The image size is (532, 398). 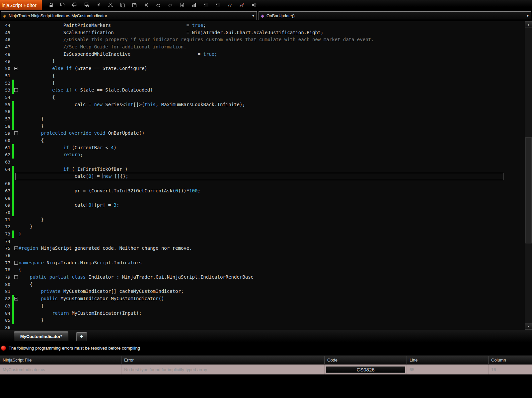 I want to click on code-line: 73}, so click(x=262, y=234).